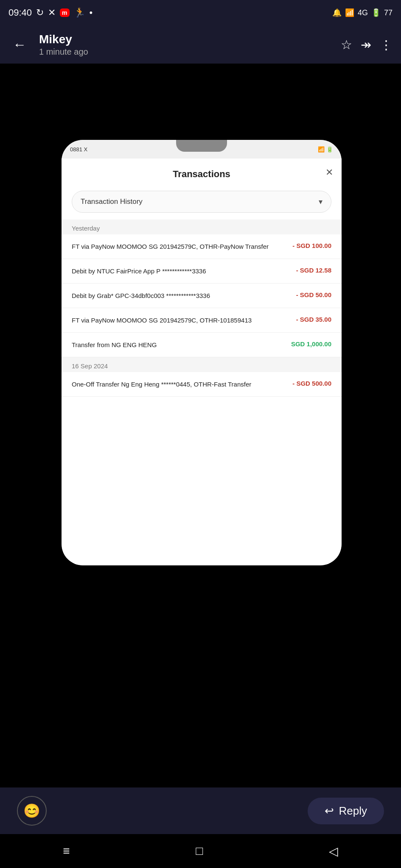  Describe the element at coordinates (312, 246) in the screenshot. I see `transaction-amount: - SGD 100.00` at that location.